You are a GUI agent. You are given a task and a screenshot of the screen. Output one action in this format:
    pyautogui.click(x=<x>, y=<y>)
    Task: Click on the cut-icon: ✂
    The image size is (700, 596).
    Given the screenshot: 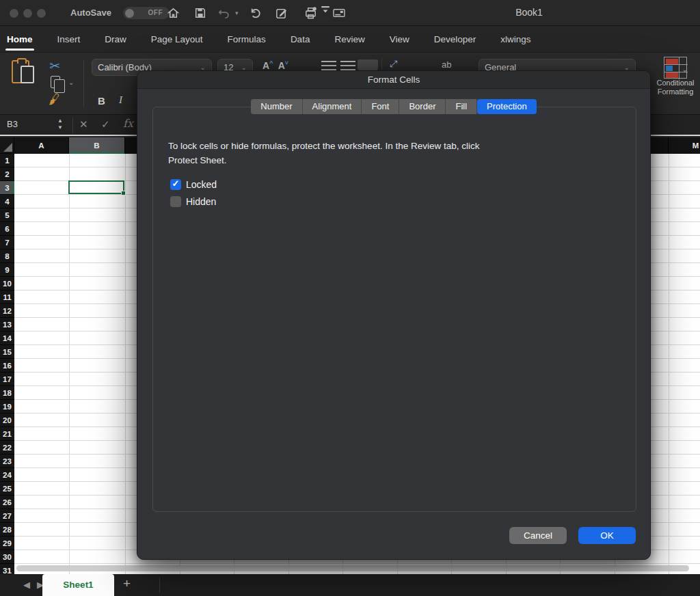 What is the action you would take?
    pyautogui.click(x=55, y=66)
    